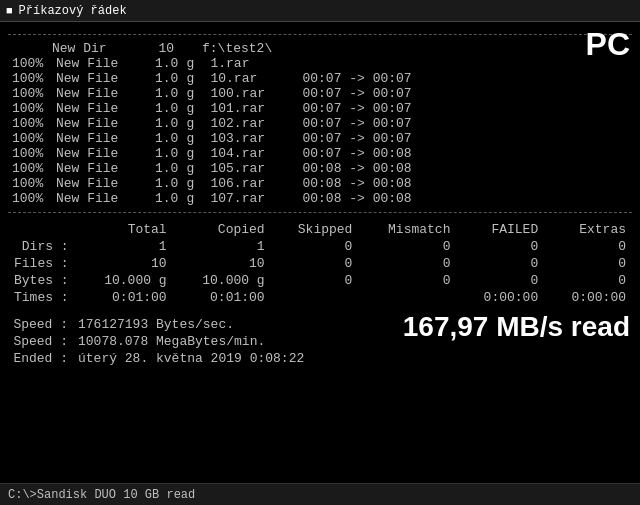 This screenshot has width=640, height=505. Describe the element at coordinates (237, 64) in the screenshot. I see `file-name: 1.rar` at that location.